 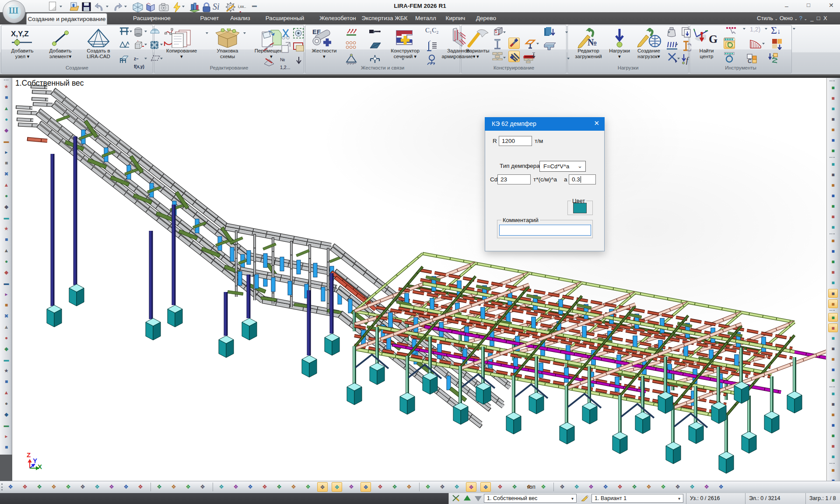 What do you see at coordinates (40, 467) in the screenshot?
I see `svg-text: X` at bounding box center [40, 467].